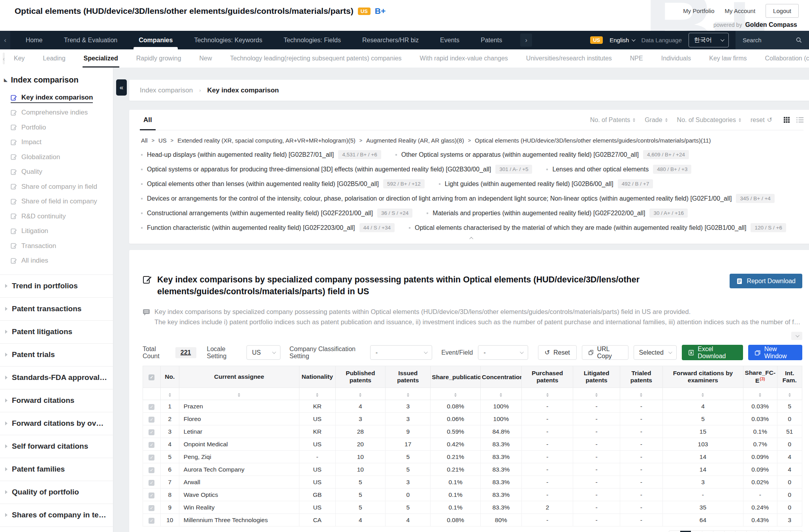  What do you see at coordinates (56, 158) in the screenshot?
I see `sidebar-item-globalization: Globalization` at bounding box center [56, 158].